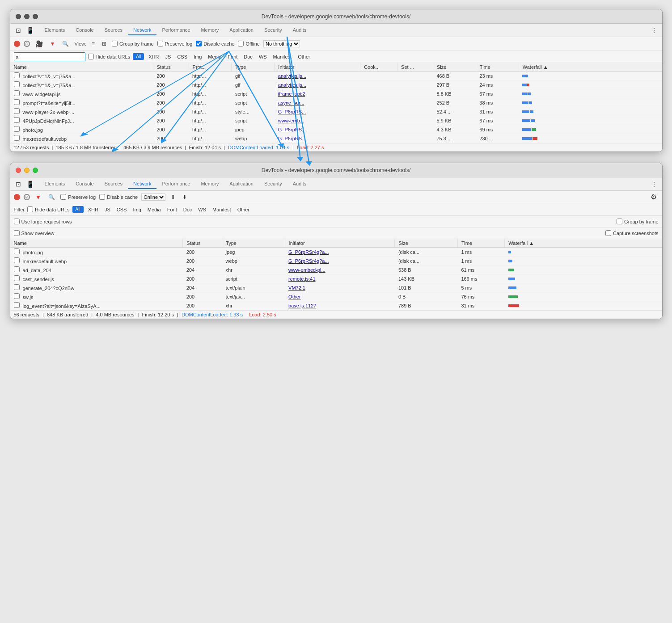  Describe the element at coordinates (300, 30) in the screenshot. I see `tab-audits: Audits` at that location.